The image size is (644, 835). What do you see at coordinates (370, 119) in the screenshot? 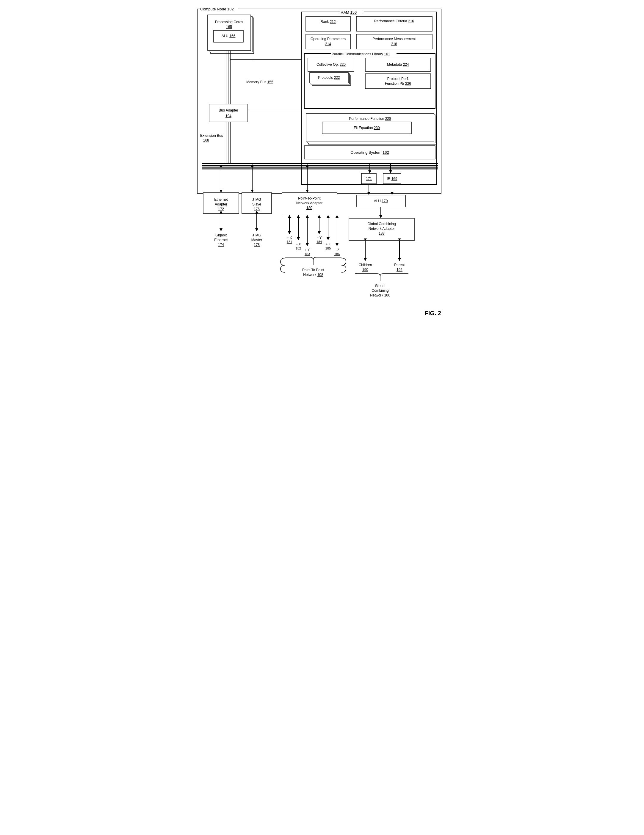
I see `perf-func-label: Performance Function 228` at bounding box center [370, 119].